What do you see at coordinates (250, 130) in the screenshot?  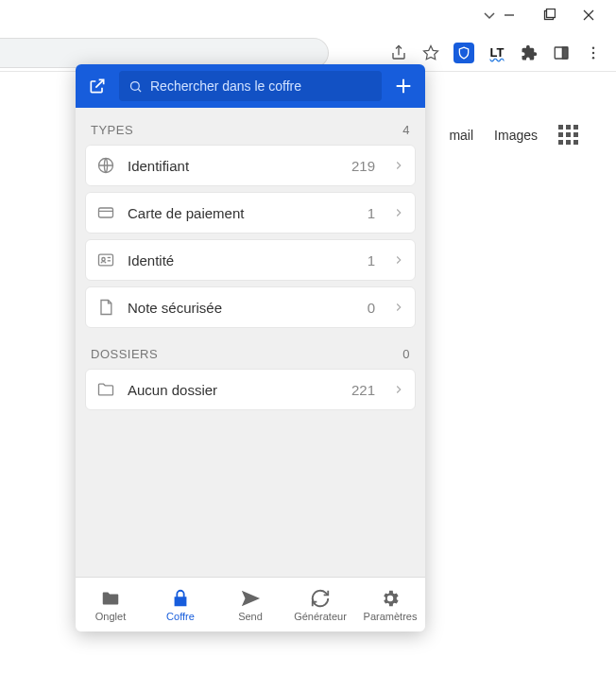 I see `types-section-header: TYPES 4` at bounding box center [250, 130].